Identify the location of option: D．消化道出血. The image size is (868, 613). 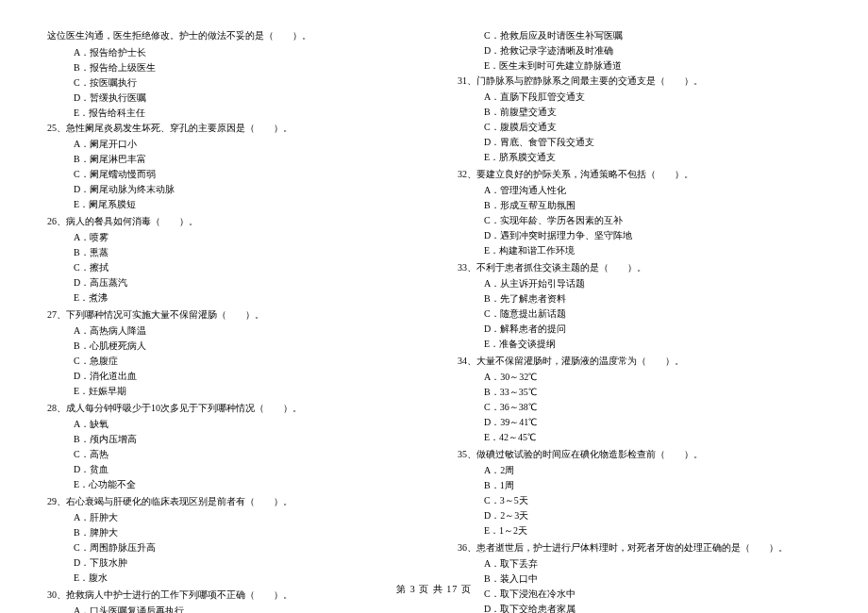
(228, 376).